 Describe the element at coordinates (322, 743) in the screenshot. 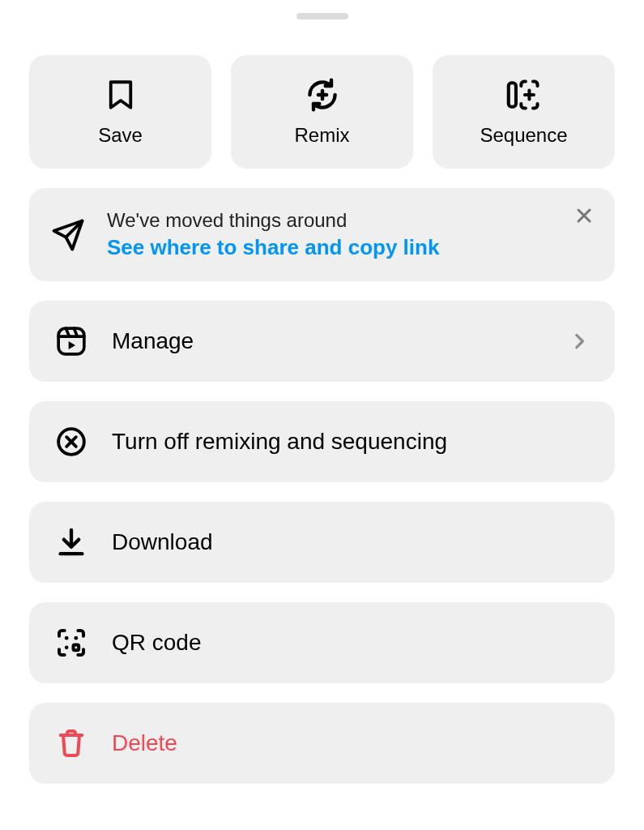

I see `delete-row: Delete` at that location.